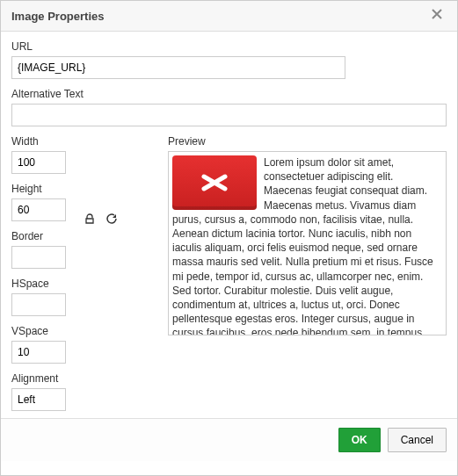  Describe the element at coordinates (308, 141) in the screenshot. I see `preview-label: Preview` at that location.